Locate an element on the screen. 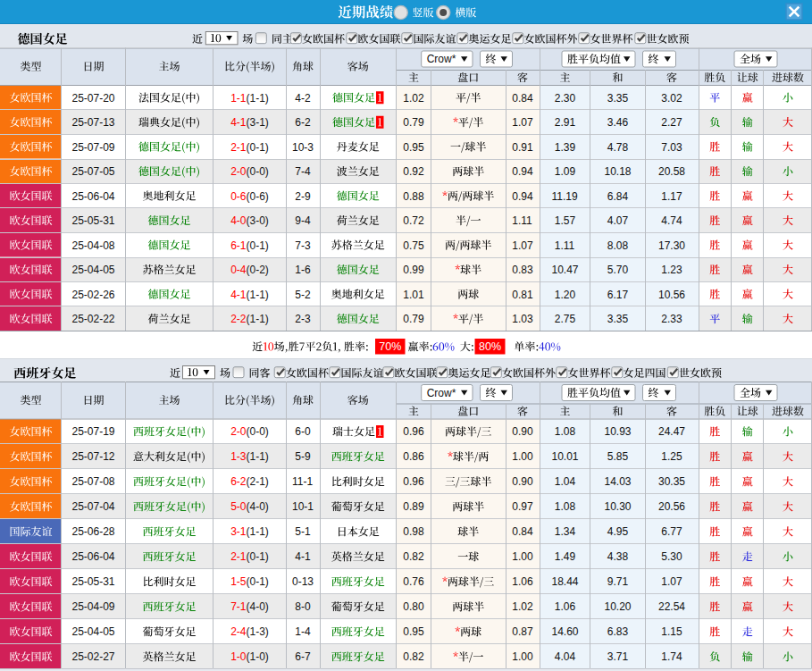  svg-text: 25-07-08 is located at coordinates (93, 482).